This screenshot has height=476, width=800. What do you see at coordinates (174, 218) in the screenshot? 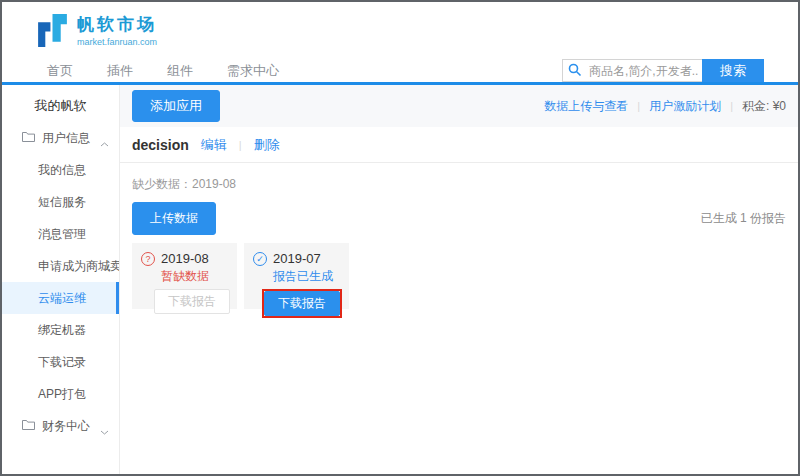
I see `upload-data-button: 上传数据` at bounding box center [174, 218].